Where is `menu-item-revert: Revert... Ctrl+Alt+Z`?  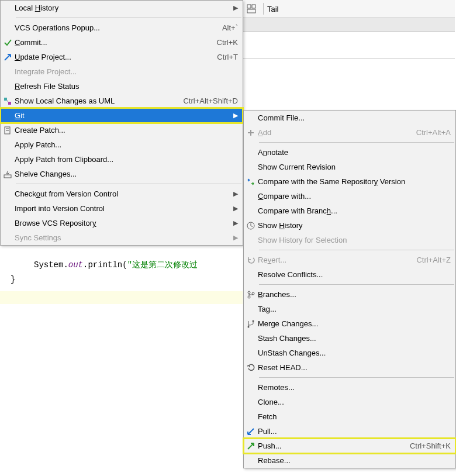
menu-item-revert: Revert... Ctrl+Alt+Z is located at coordinates (350, 260).